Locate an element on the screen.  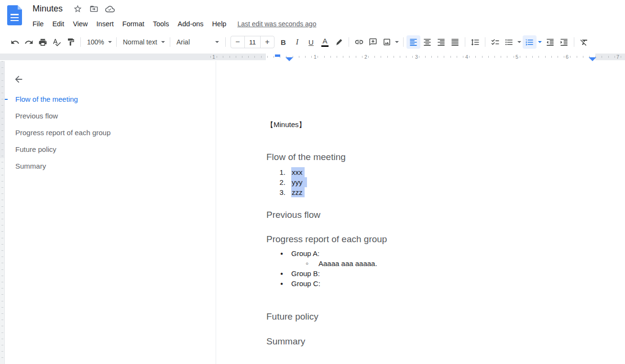
bulleted-list-icon is located at coordinates (509, 42).